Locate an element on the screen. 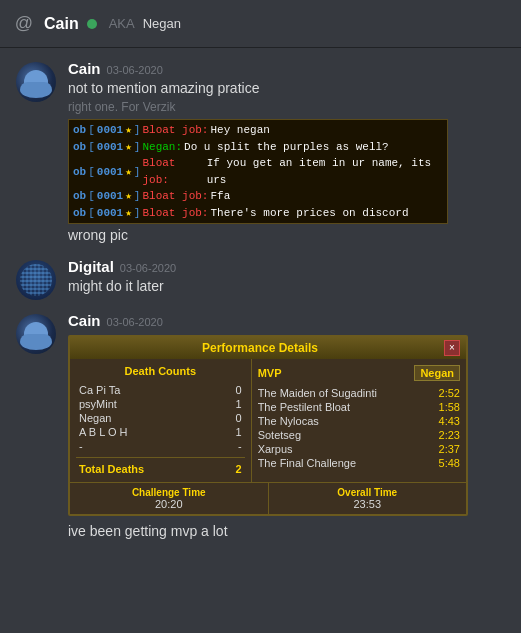  message-content: Digital 03-06-2020 might do it later is located at coordinates (286, 279).